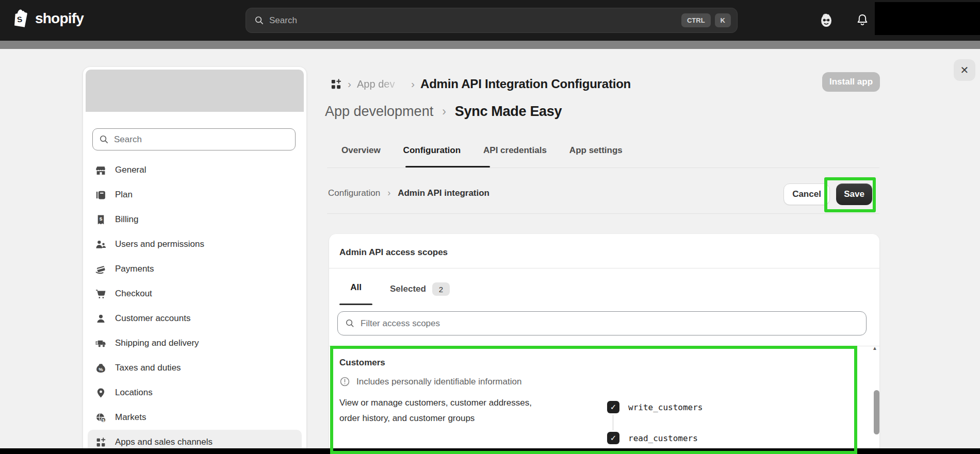 The image size is (980, 454). What do you see at coordinates (473, 21) in the screenshot?
I see `global-search-input` at bounding box center [473, 21].